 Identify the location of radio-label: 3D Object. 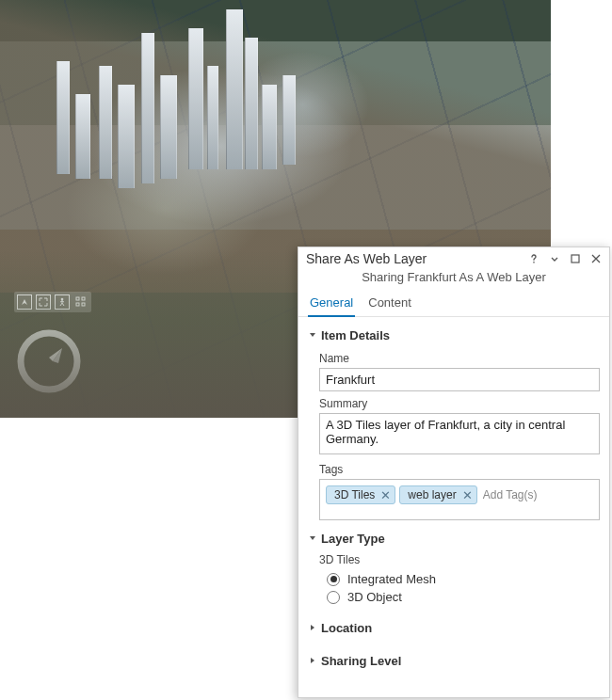
(375, 597).